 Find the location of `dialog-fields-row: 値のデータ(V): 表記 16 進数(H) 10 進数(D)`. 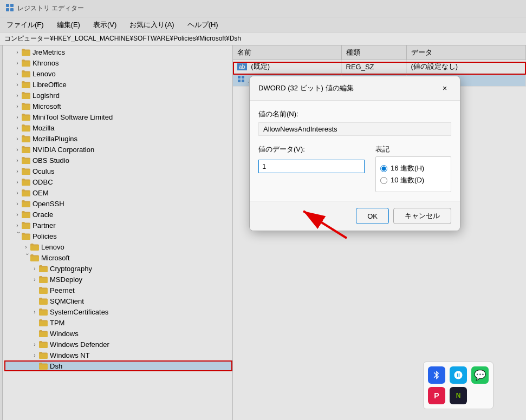

dialog-fields-row: 値のデータ(V): 表記 16 進数(H) 10 進数(D) is located at coordinates (355, 168).